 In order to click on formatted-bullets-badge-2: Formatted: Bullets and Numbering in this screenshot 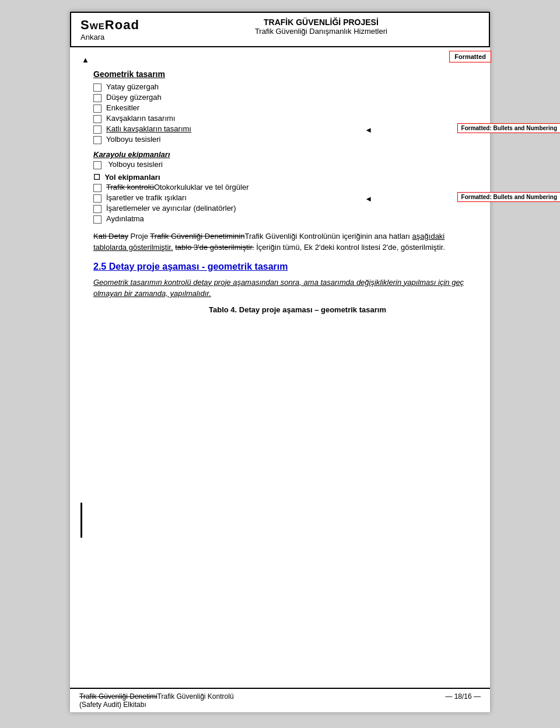, I will do `click(509, 197)`.